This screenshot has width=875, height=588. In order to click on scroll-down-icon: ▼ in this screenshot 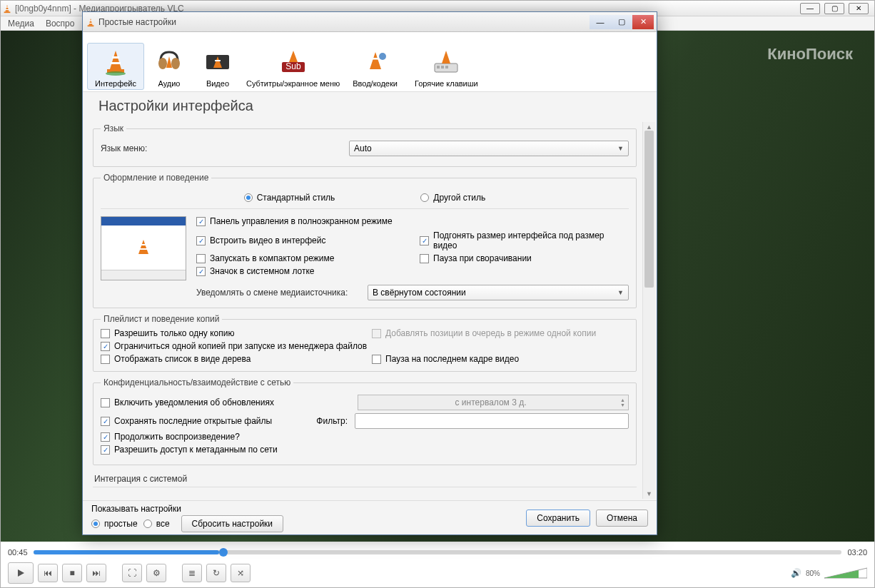, I will do `click(649, 494)`.